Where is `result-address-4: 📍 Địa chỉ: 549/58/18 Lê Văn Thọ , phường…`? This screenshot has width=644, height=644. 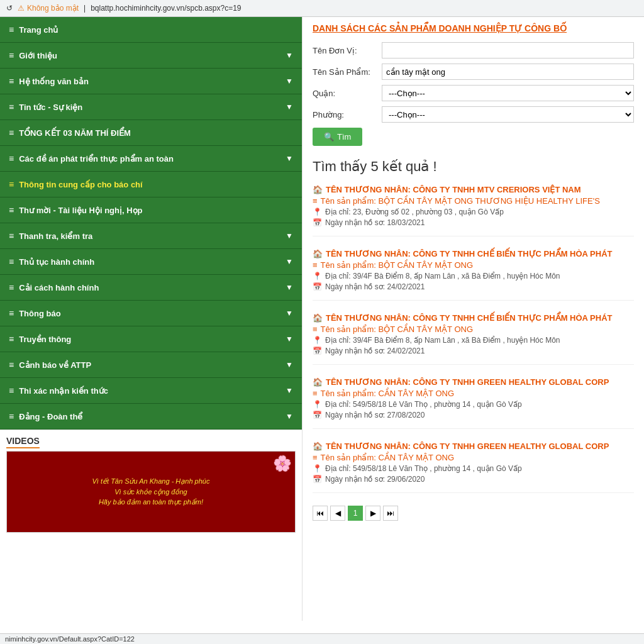 result-address-4: 📍 Địa chỉ: 549/58/18 Lê Văn Thọ , phường… is located at coordinates (473, 469).